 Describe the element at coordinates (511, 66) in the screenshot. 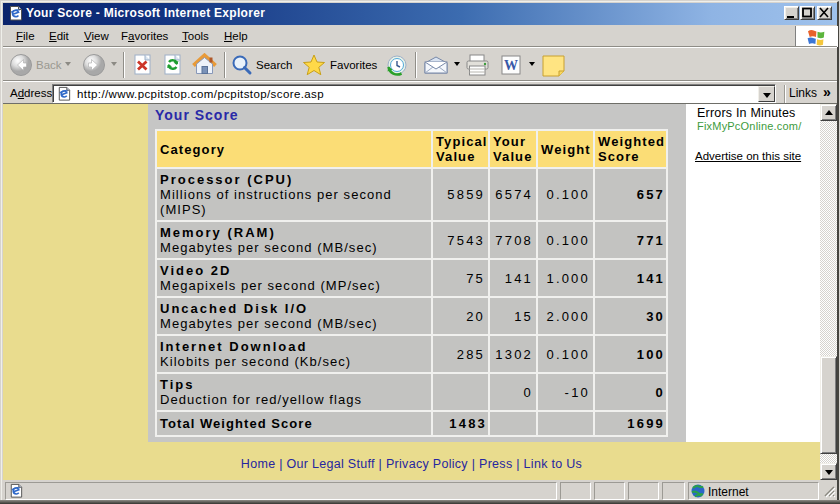

I see `svg-text: W` at that location.